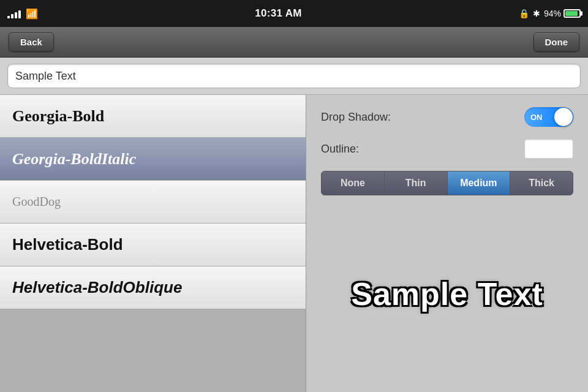  I want to click on nav-bar: Back Done, so click(294, 42).